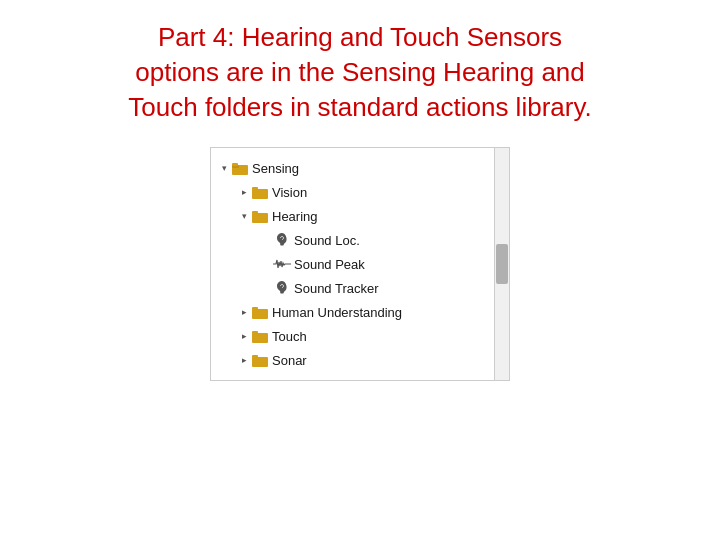  What do you see at coordinates (260, 192) in the screenshot?
I see `vision-folder-icon` at bounding box center [260, 192].